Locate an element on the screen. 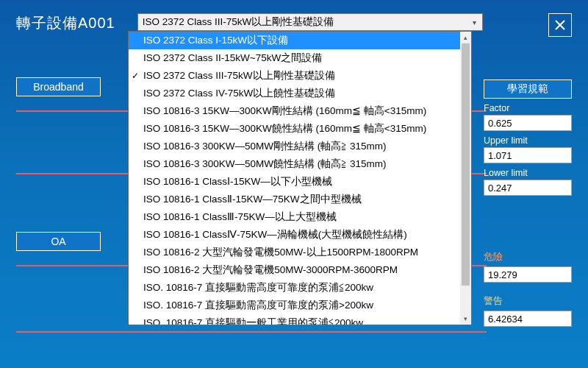 This screenshot has width=588, height=368. scroll-up-icon: ▴ is located at coordinates (466, 38).